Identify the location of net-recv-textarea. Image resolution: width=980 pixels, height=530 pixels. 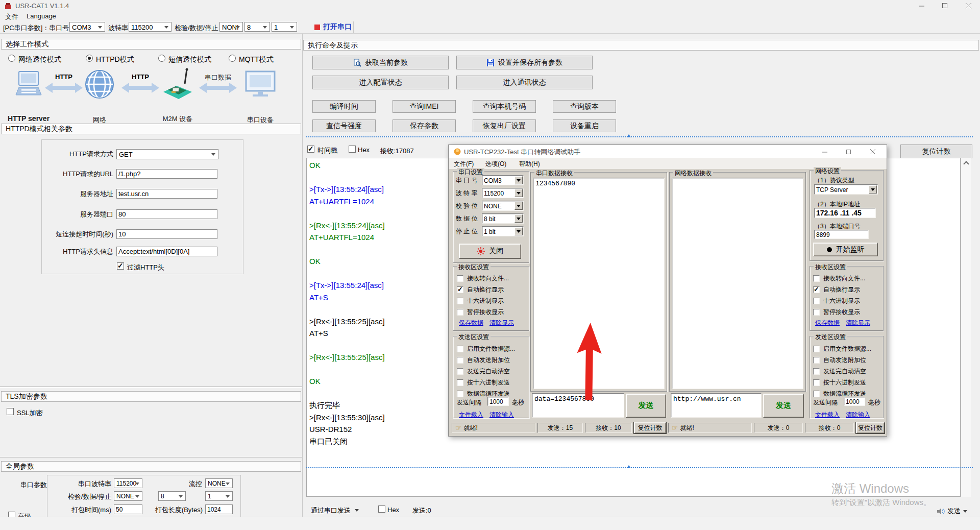
(738, 283).